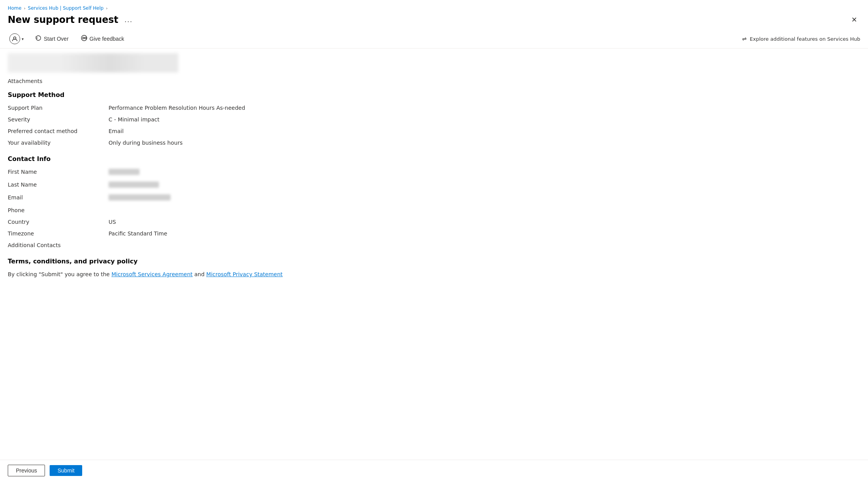 The image size is (868, 481). What do you see at coordinates (16, 39) in the screenshot?
I see `user-account-button: ▾` at bounding box center [16, 39].